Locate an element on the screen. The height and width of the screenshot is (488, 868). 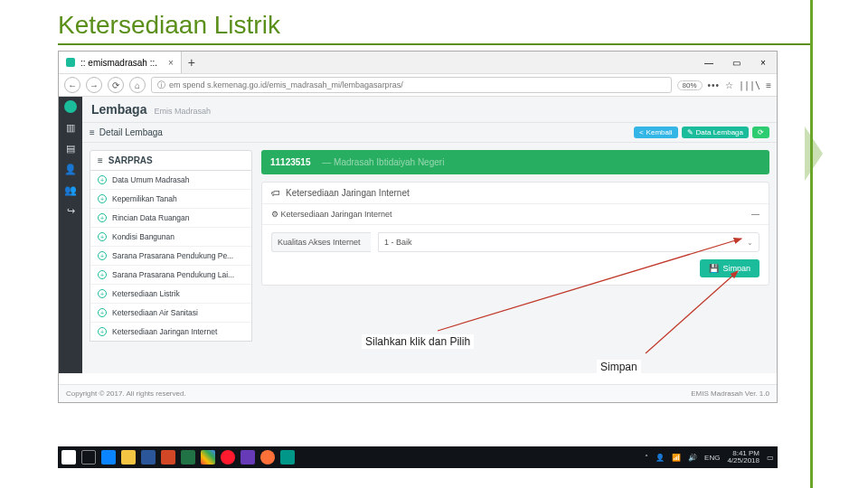
banner-text: — Madrasah Ibtidaiyah Negeri is located at coordinates (382, 163).